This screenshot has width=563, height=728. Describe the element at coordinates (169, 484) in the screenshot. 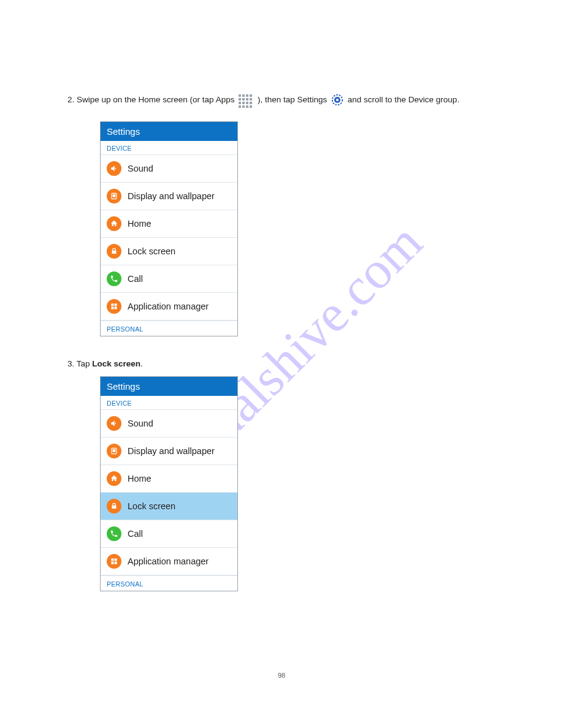

I see `settings-panel-2: Settings DEVICE Sound Display and wallpa…` at that location.